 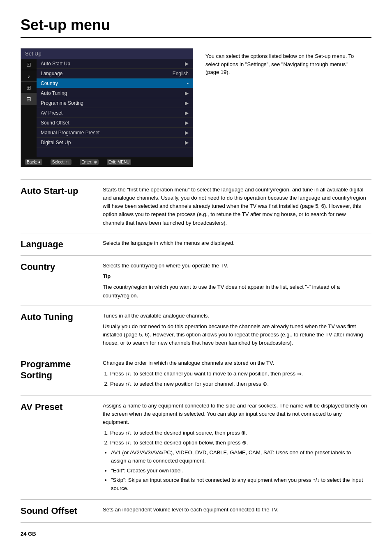 What do you see at coordinates (235, 447) in the screenshot?
I see `definition-avpreset: Assigns a name to any equipment connecte…` at bounding box center [235, 447].